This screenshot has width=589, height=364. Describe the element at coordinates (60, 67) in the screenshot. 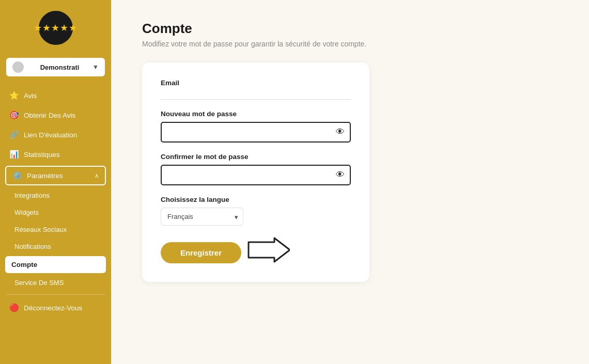

I see `account-name: Demonstrati` at that location.